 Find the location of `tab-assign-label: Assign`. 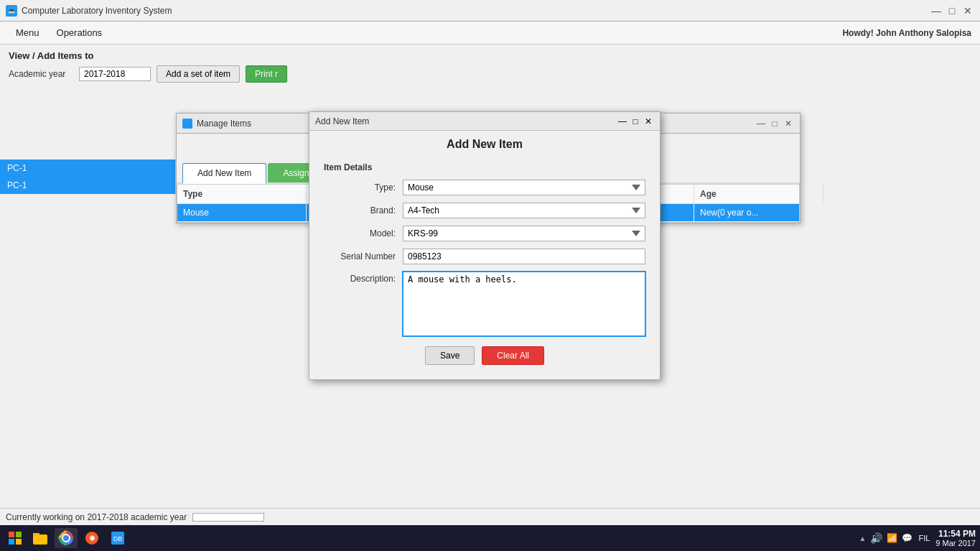

tab-assign-label: Assign is located at coordinates (296, 173).